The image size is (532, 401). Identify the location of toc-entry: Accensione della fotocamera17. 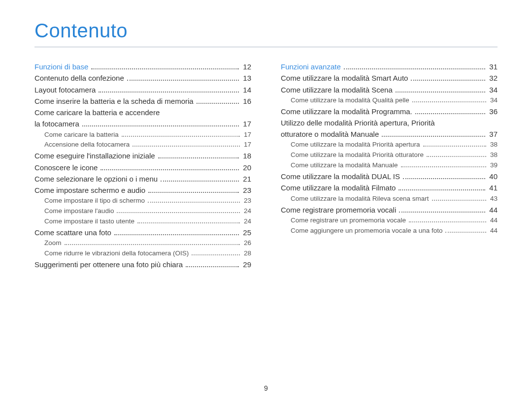
(143, 145).